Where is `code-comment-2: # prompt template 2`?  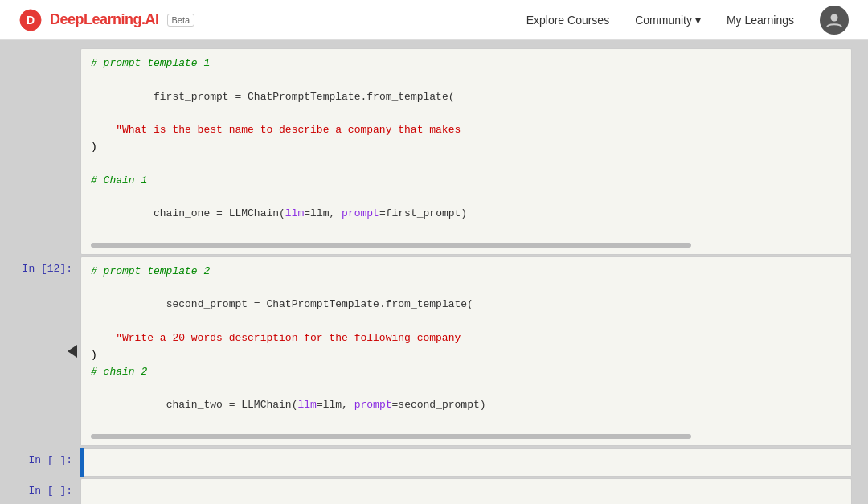
code-comment-2: # prompt template 2 is located at coordinates (466, 272).